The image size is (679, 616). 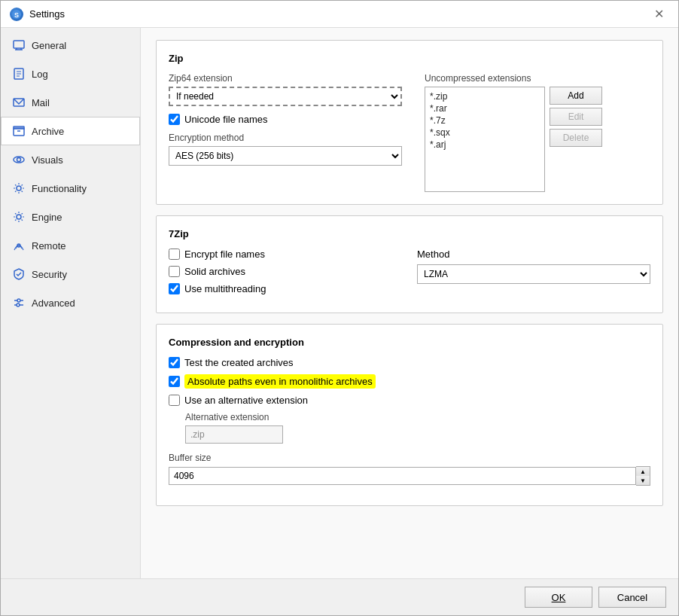 What do you see at coordinates (59, 188) in the screenshot?
I see `sidebar-label-functionality: Functionality` at bounding box center [59, 188].